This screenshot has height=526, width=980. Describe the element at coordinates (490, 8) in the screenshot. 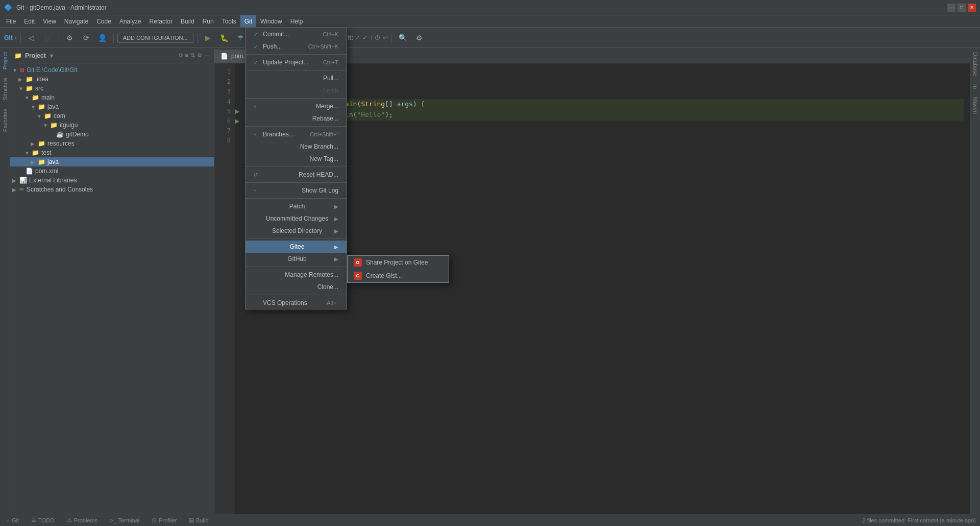

I see `title-bar: 🔷 Git - gitDemo.java - Administrator — □…` at that location.